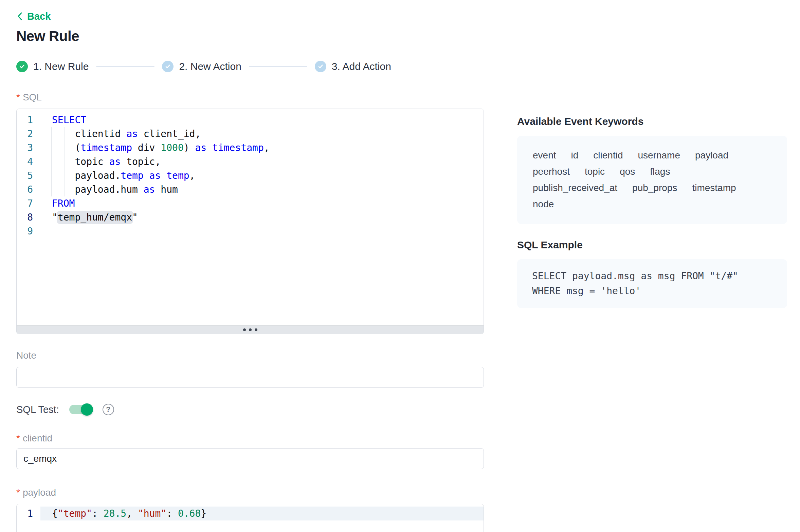 This screenshot has height=532, width=800. What do you see at coordinates (250, 217) in the screenshot?
I see `code-line-8: 8"temp_hum/emqx"` at bounding box center [250, 217].